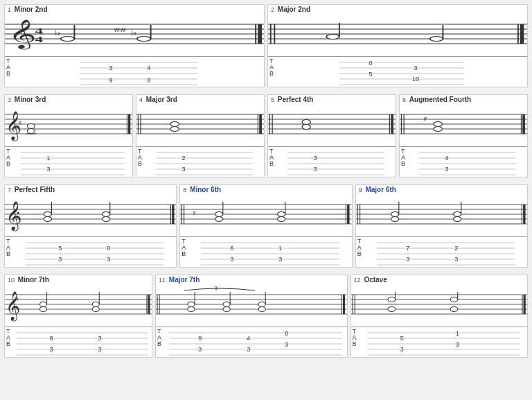  What do you see at coordinates (134, 10) in the screenshot?
I see `measure-1-label: 1 Minor 2nd` at bounding box center [134, 10].